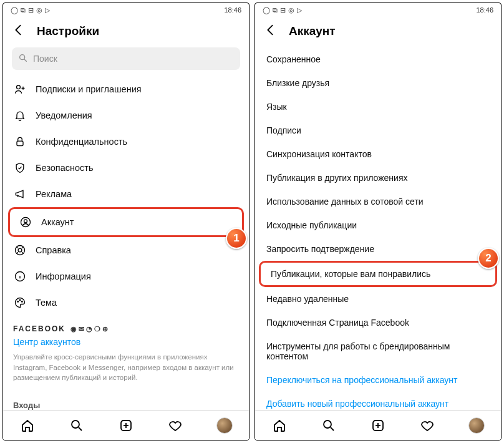 The height and width of the screenshot is (443, 504). What do you see at coordinates (45, 59) in the screenshot?
I see `search-placeholder: Поиск` at bounding box center [45, 59].